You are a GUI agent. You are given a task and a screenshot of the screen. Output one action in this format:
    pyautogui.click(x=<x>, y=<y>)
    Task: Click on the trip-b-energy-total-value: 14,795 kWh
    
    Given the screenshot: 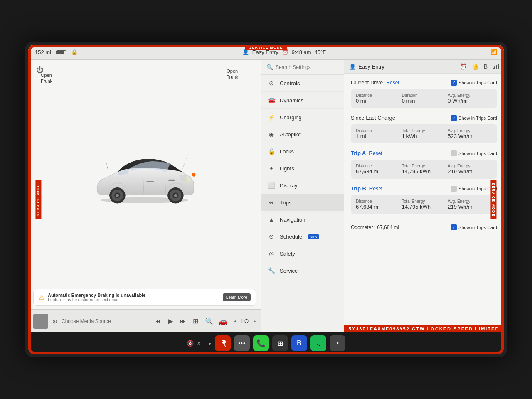 What is the action you would take?
    pyautogui.click(x=424, y=207)
    